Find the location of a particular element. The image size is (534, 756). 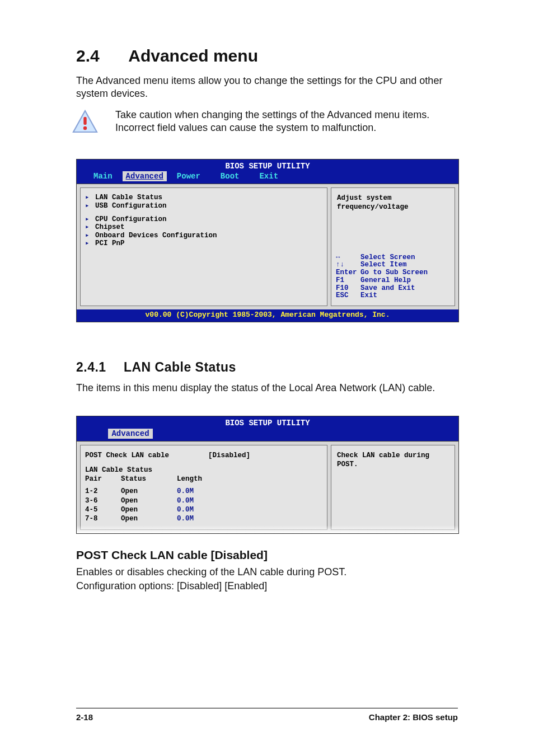

subsection-title: LAN Cable Status is located at coordinates (180, 367).